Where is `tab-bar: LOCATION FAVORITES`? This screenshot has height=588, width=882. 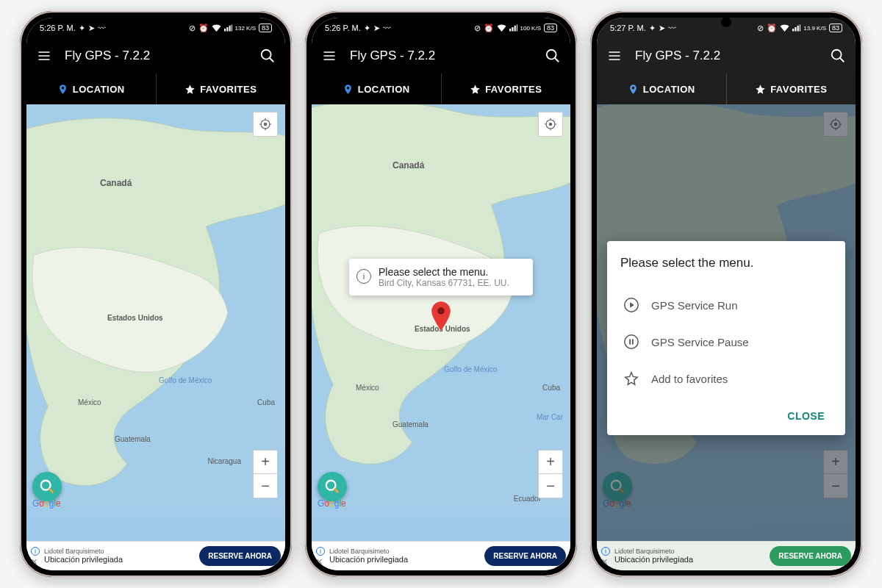 tab-bar: LOCATION FAVORITES is located at coordinates (726, 89).